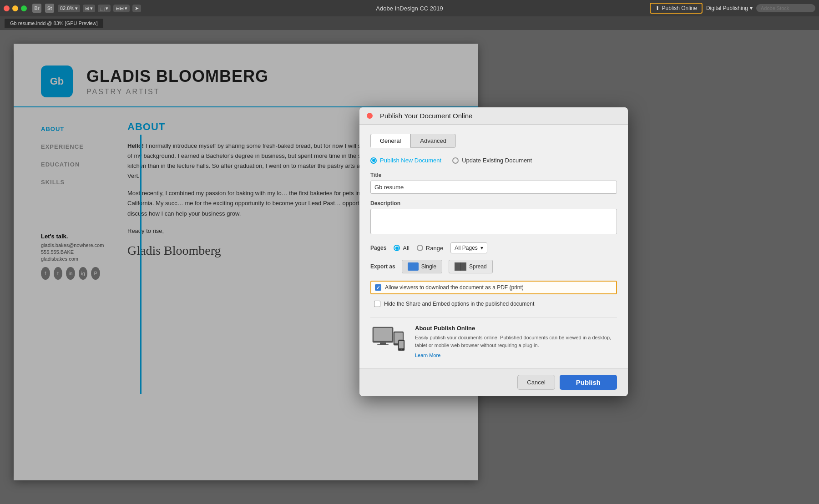  Describe the element at coordinates (410, 160) in the screenshot. I see `publish-new-label: Publish New Document` at that location.